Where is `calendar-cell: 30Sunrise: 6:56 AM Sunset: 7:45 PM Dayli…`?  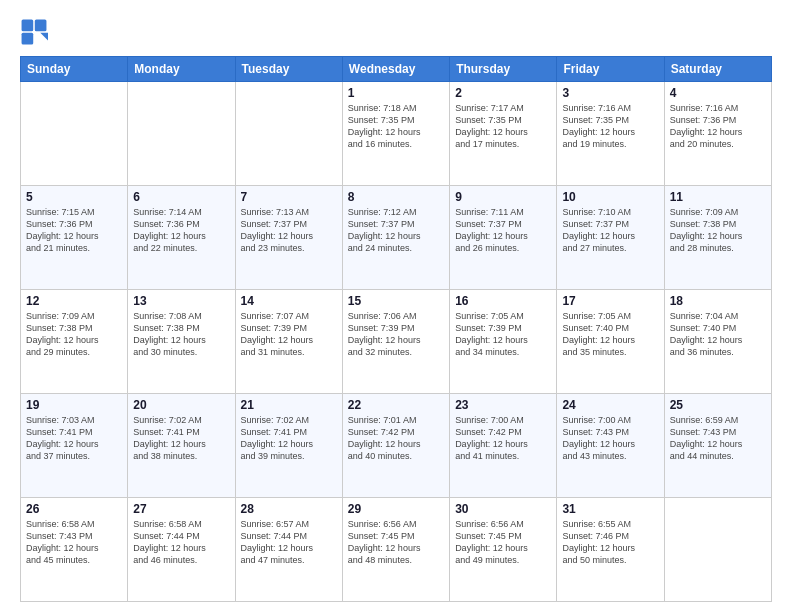 calendar-cell: 30Sunrise: 6:56 AM Sunset: 7:45 PM Dayli… is located at coordinates (504, 550).